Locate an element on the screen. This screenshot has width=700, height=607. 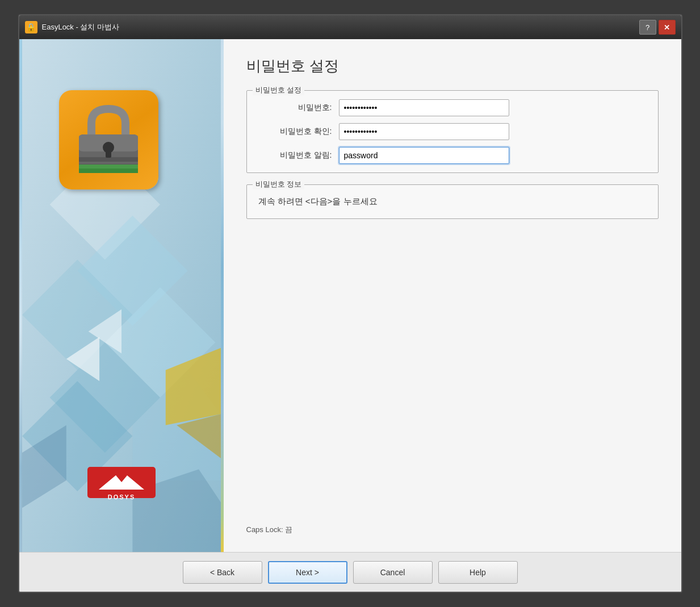
info-section: 비밀번호 정보 계속 하려면 <다음>을 누르세요 is located at coordinates (452, 202).